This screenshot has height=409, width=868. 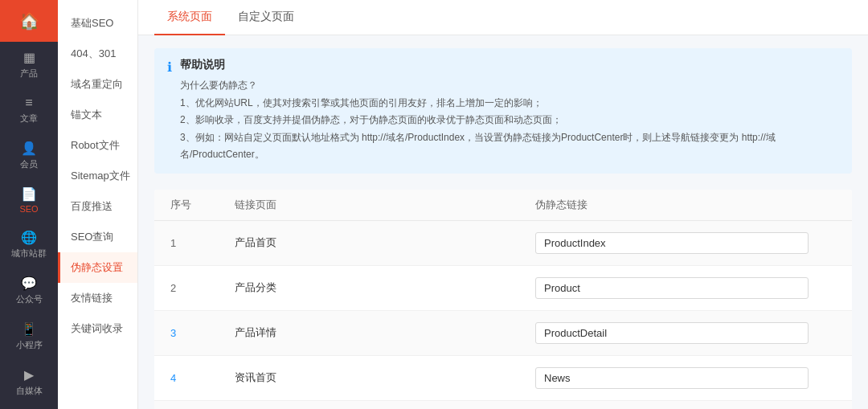 What do you see at coordinates (672, 333) in the screenshot?
I see `row-3-static-input` at bounding box center [672, 333].